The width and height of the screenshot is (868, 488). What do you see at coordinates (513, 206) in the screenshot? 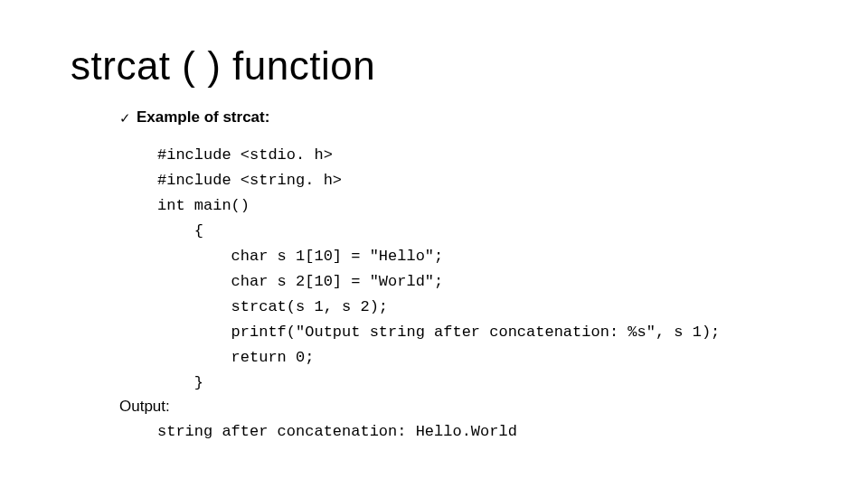
I see `code-line: int main()` at bounding box center [513, 206].